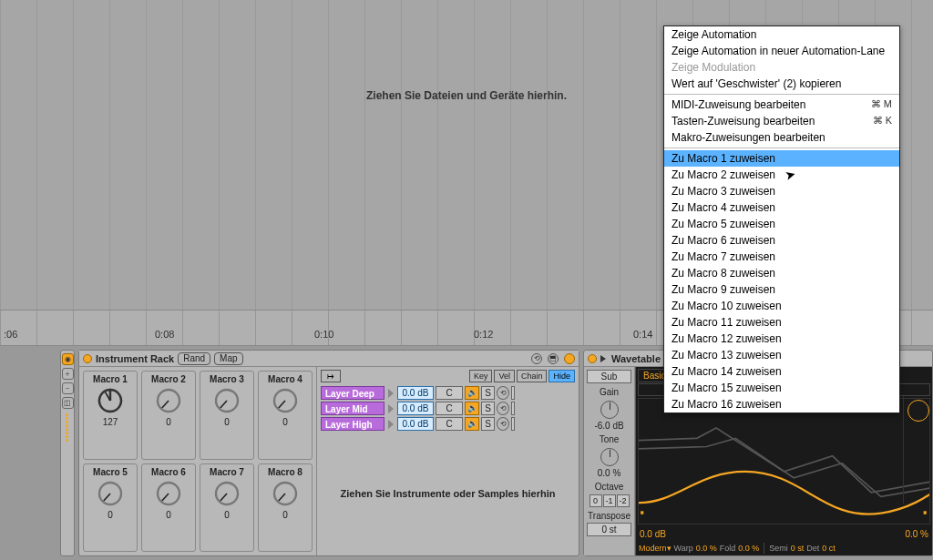 This screenshot has height=560, width=933. Describe the element at coordinates (707, 548) in the screenshot. I see `warp-value: 0.0 %` at that location.